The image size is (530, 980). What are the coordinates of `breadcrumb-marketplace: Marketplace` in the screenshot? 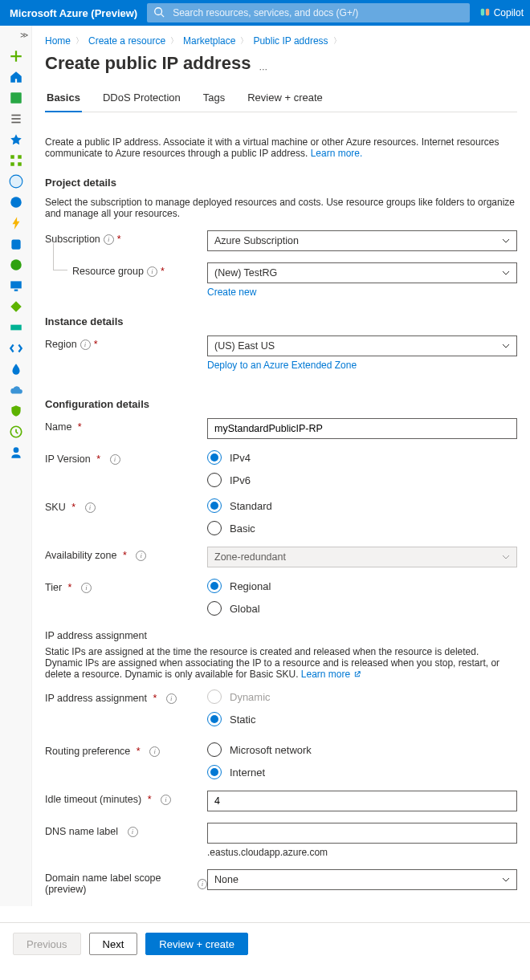 It's located at (209, 41).